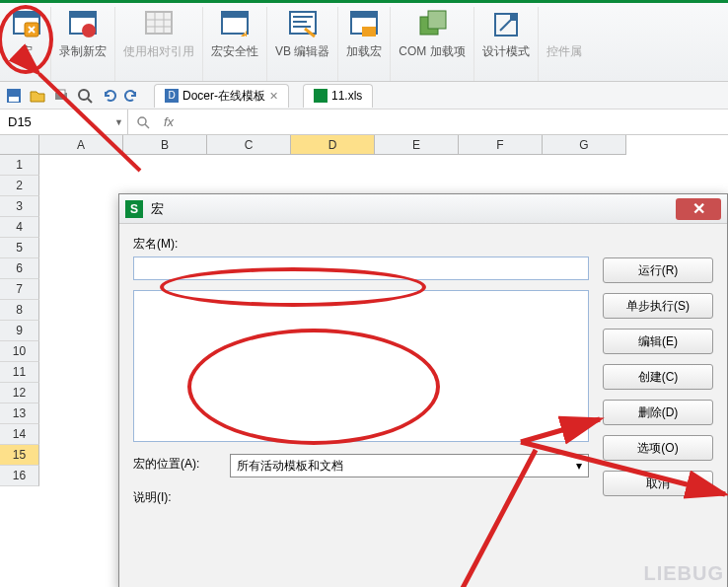  What do you see at coordinates (365, 43) in the screenshot?
I see `ribbon-addin: 加载宏` at bounding box center [365, 43].